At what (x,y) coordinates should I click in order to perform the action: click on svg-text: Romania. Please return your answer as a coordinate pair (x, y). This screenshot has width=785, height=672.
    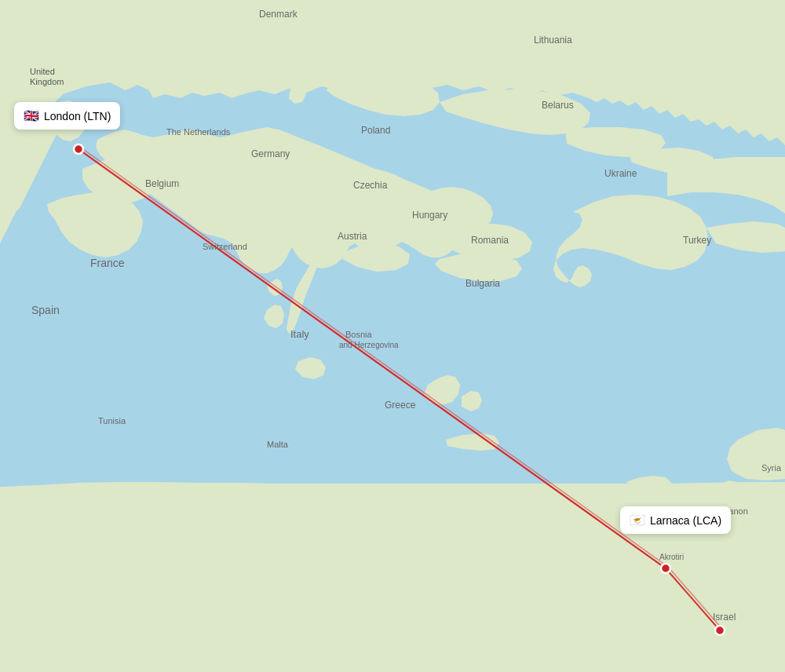
    Looking at the image, I should click on (490, 240).